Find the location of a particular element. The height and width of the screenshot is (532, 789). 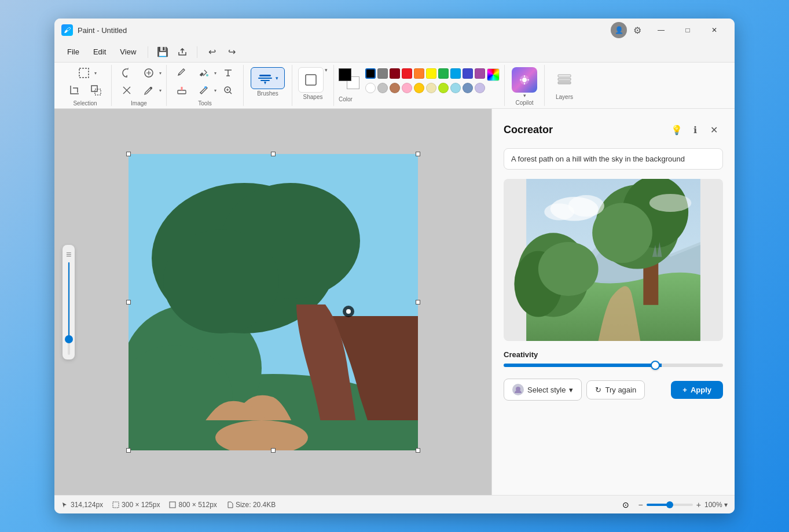

color-blue is located at coordinates (456, 74).